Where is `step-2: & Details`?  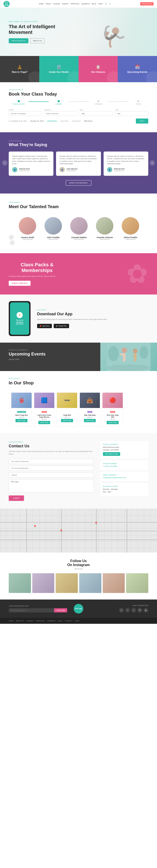 step-2: & Details is located at coordinates (58, 102).